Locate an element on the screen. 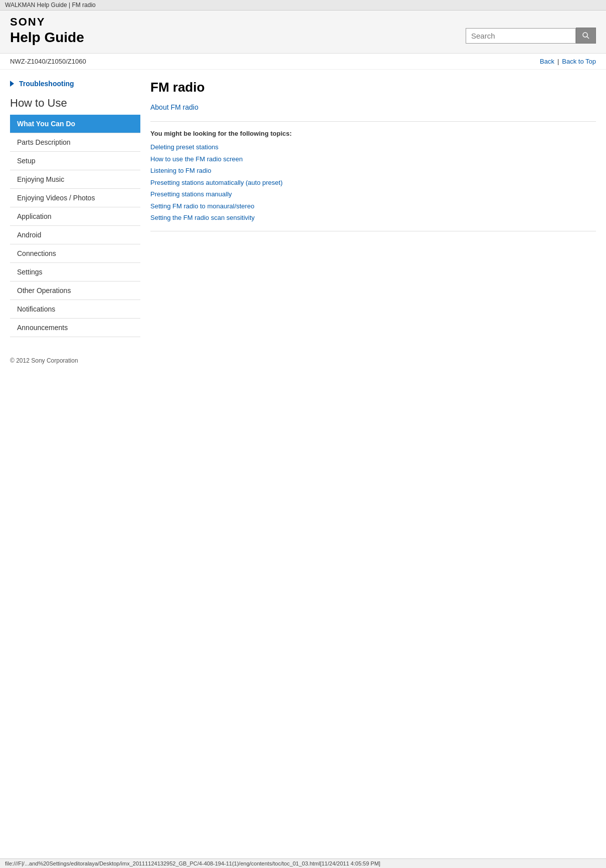  search-icon is located at coordinates (586, 36).